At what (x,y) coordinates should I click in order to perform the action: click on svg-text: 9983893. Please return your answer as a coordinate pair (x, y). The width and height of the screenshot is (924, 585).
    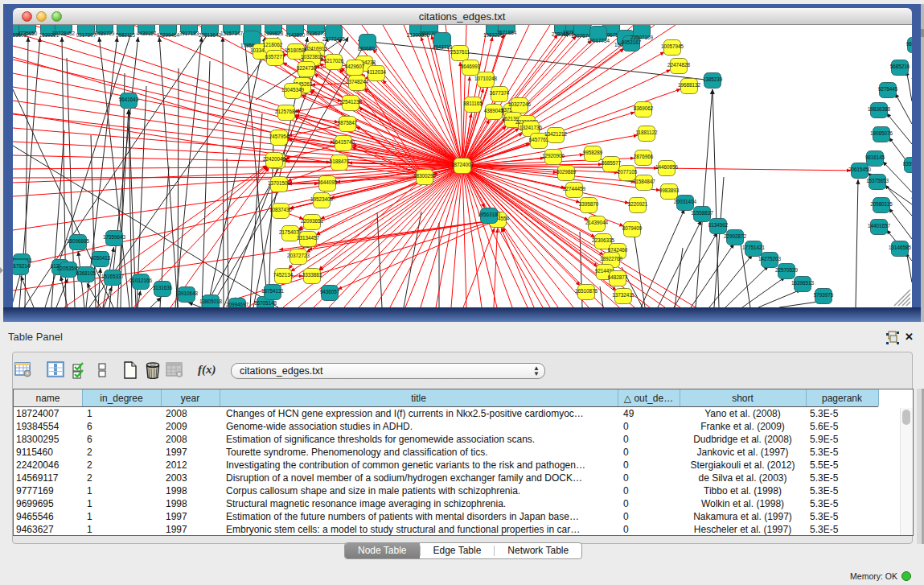
    Looking at the image, I should click on (669, 190).